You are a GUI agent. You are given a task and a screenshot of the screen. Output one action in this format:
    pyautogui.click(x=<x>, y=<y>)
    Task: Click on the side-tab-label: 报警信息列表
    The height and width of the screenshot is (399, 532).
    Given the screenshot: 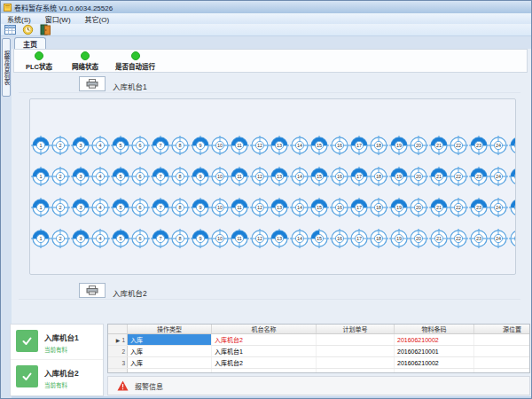 What is the action you would take?
    pyautogui.click(x=6, y=67)
    